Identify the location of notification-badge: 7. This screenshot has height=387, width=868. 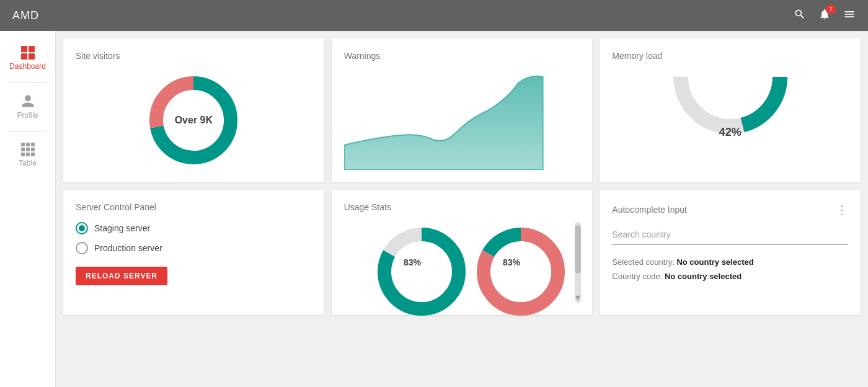
(831, 9).